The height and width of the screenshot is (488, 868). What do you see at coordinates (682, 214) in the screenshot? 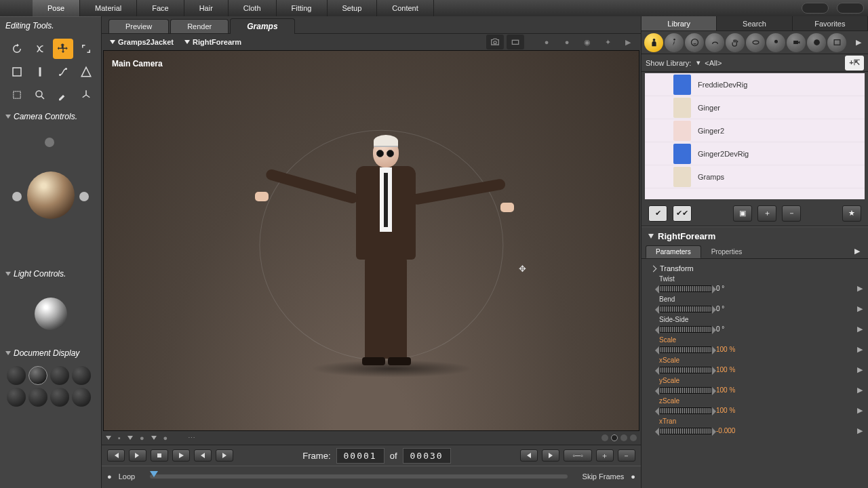
I see `apply-double-button: ✔✔` at bounding box center [682, 214].